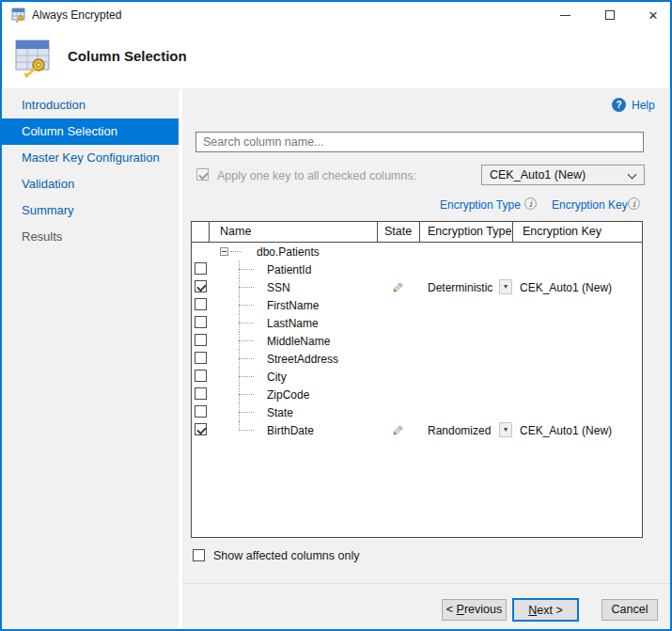 This screenshot has width=672, height=631. Describe the element at coordinates (201, 412) in the screenshot. I see `row-checkbox-state` at that location.